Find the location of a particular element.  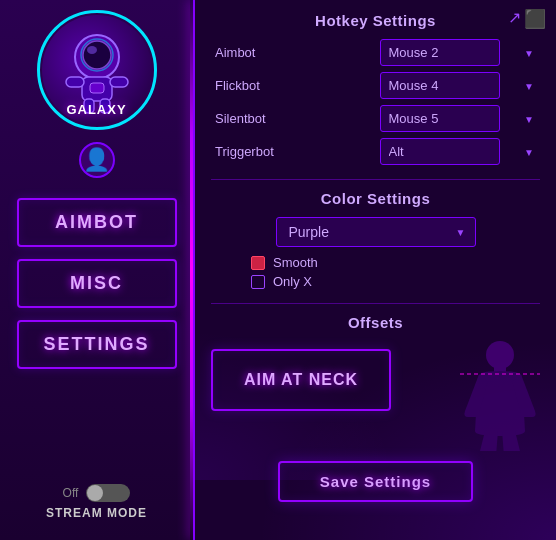

flickbot-label: Flickbot is located at coordinates (292, 86).